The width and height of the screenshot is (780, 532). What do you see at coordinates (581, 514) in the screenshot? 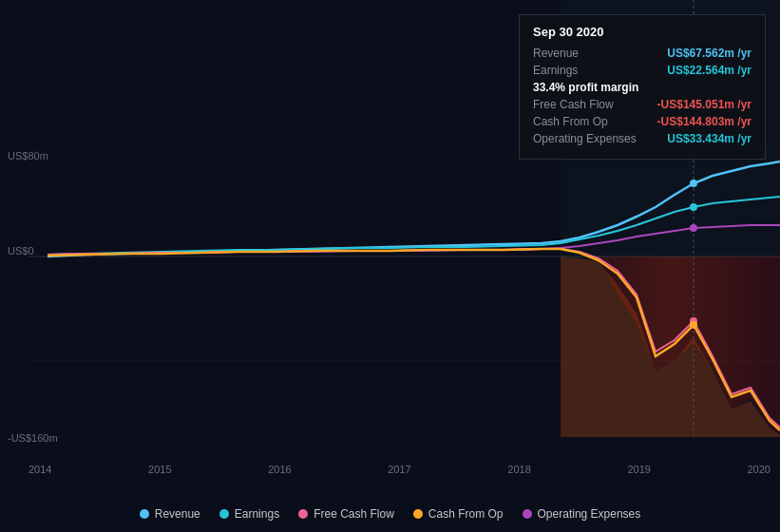
I see `legend-item-opex: Operating Expenses` at bounding box center [581, 514].